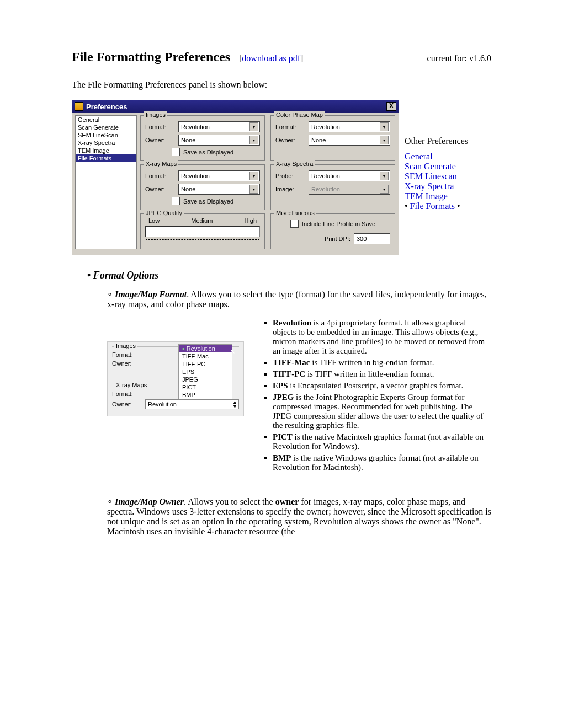 The width and height of the screenshot is (563, 728). I want to click on desc-jpeg: JPEG is the Joint Photographic Experts G…, so click(382, 411).